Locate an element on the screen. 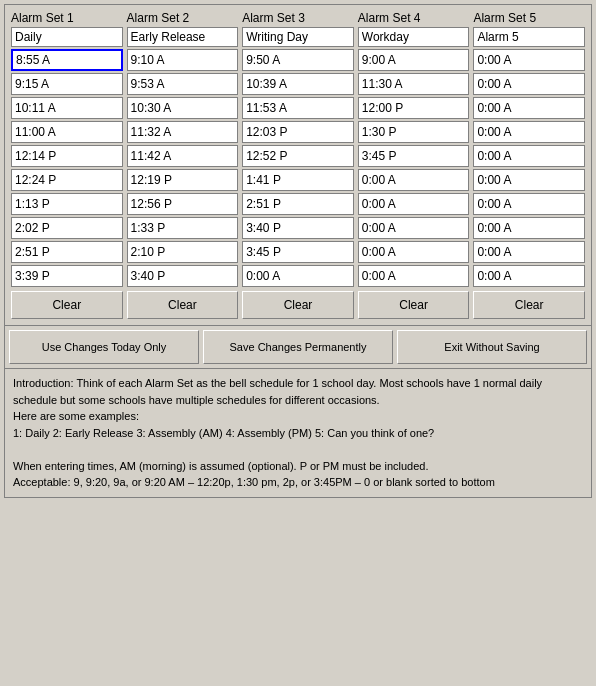 This screenshot has width=596, height=686. clear-button-5: Clear is located at coordinates (529, 305).